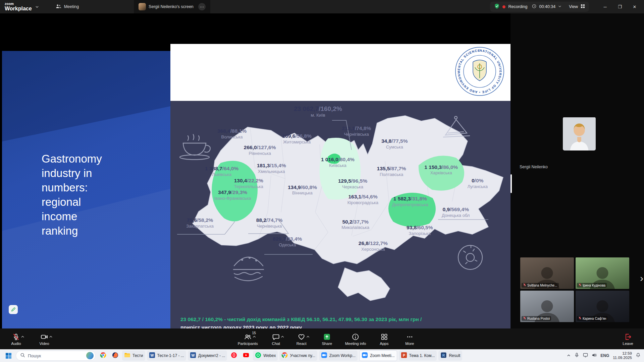  Describe the element at coordinates (327, 339) in the screenshot. I see `toolbar-share: Share` at that location.